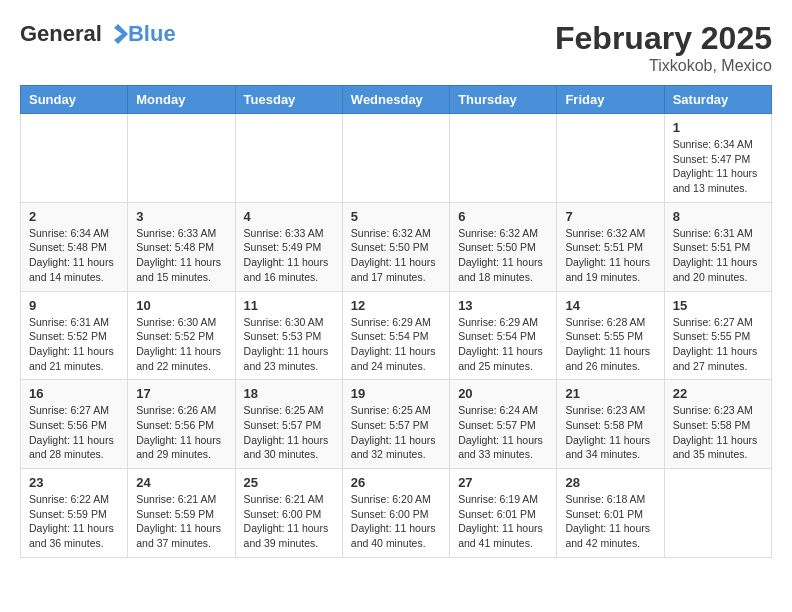 Image resolution: width=792 pixels, height=612 pixels. What do you see at coordinates (610, 424) in the screenshot?
I see `calendar-cell: 21Sunrise: 6:23 AM Sunset: 5:58 PM Dayli…` at bounding box center [610, 424].